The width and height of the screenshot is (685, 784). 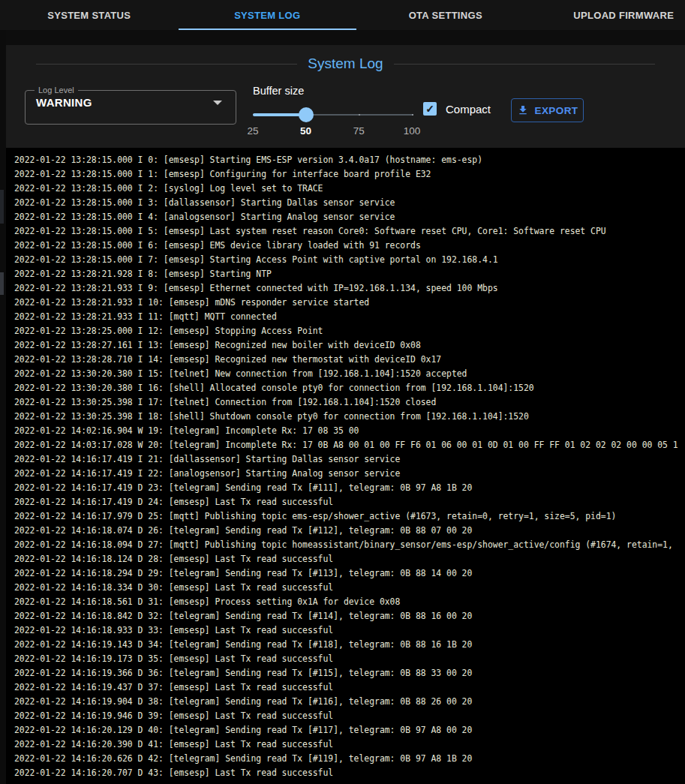 What do you see at coordinates (89, 15) in the screenshot?
I see `tab-label: SYSTEM STATUS` at bounding box center [89, 15].